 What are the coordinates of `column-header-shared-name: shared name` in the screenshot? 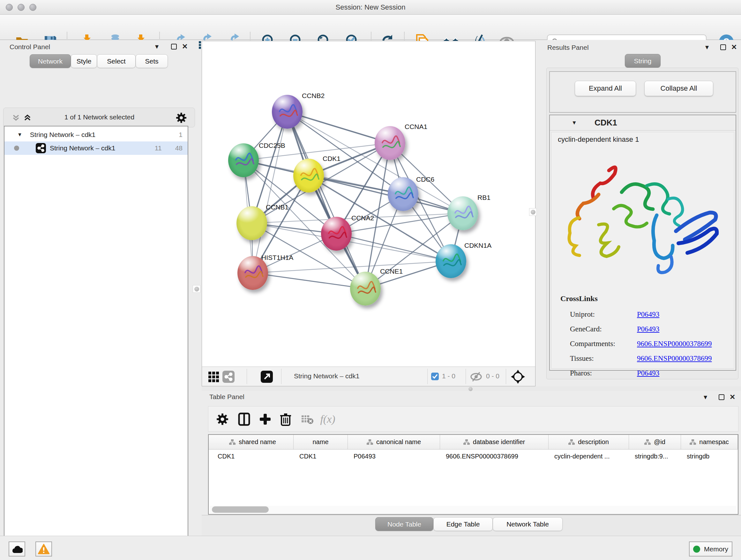 It's located at (253, 442).